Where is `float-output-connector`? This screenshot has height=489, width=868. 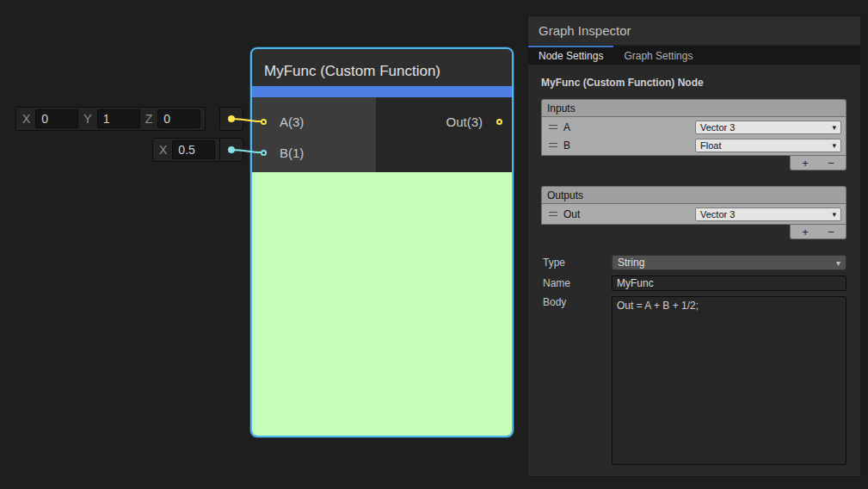
float-output-connector is located at coordinates (231, 150).